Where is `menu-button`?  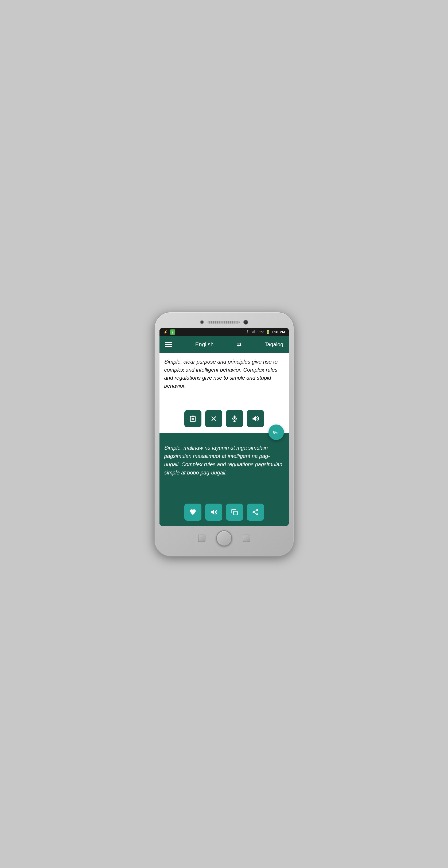
menu-button is located at coordinates (168, 344).